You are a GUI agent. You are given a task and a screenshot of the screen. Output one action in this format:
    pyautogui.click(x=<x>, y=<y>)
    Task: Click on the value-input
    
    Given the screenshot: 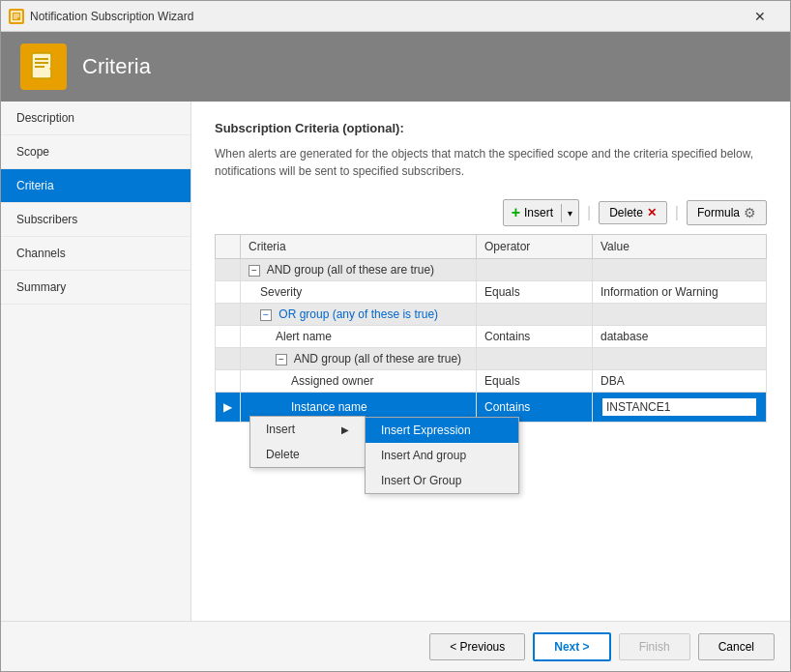 What is the action you would take?
    pyautogui.click(x=679, y=407)
    